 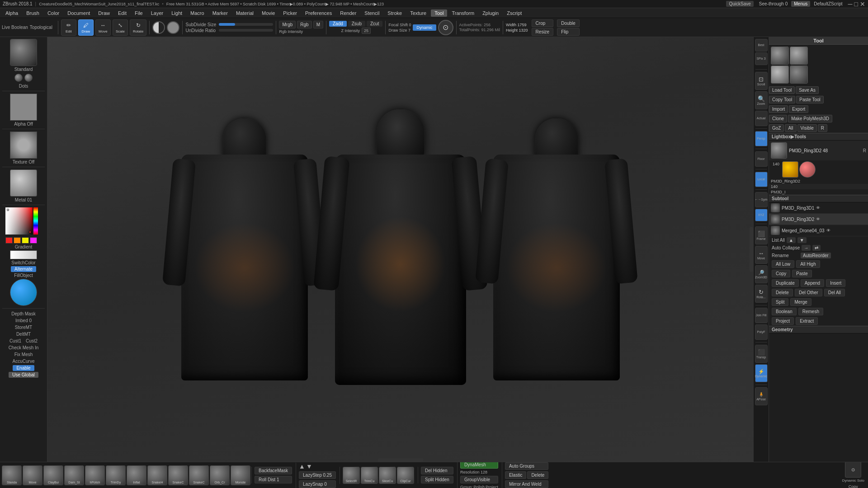 What do you see at coordinates (791, 240) in the screenshot?
I see `list-up-btn: ▲` at bounding box center [791, 240].